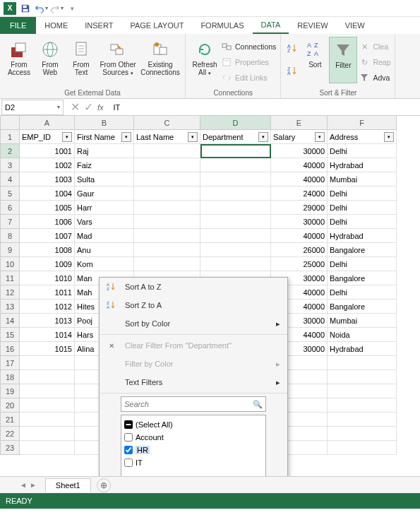  I want to click on row-header: 21, so click(10, 420).